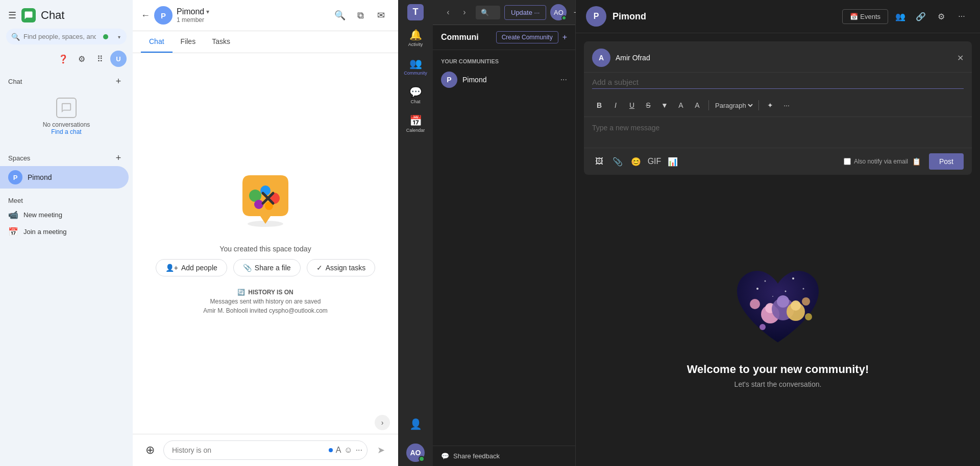 This screenshot has width=980, height=466. What do you see at coordinates (504, 456) in the screenshot?
I see `share-feedback-button: 💬 Share feedback` at bounding box center [504, 456].